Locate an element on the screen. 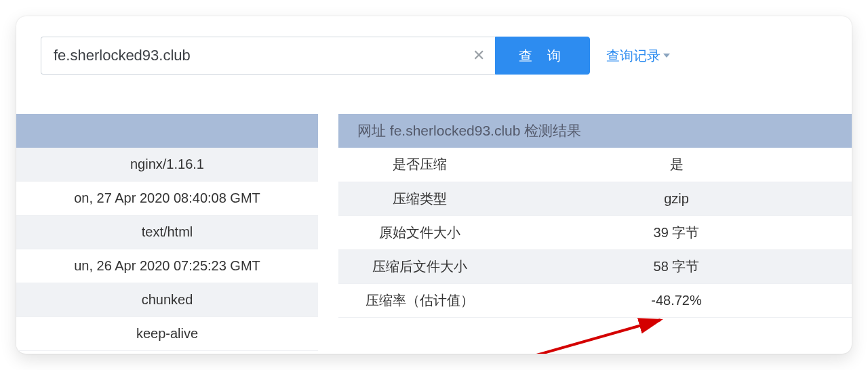 Image resolution: width=868 pixels, height=370 pixels. header-value: chunked is located at coordinates (167, 300).